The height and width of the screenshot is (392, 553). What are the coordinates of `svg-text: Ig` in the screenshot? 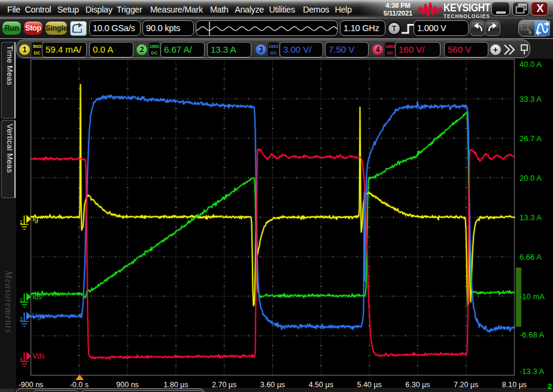 It's located at (35, 219).